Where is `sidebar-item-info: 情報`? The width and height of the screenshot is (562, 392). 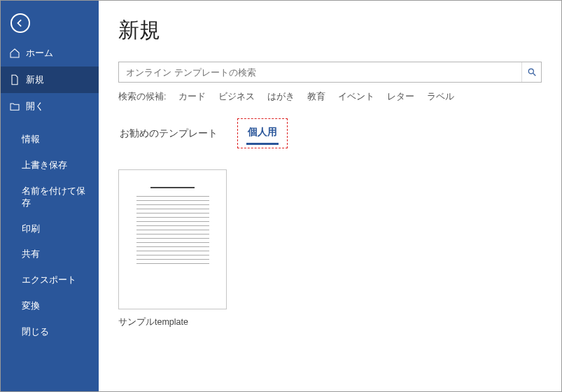
sidebar-item-info: 情報 is located at coordinates (50, 140).